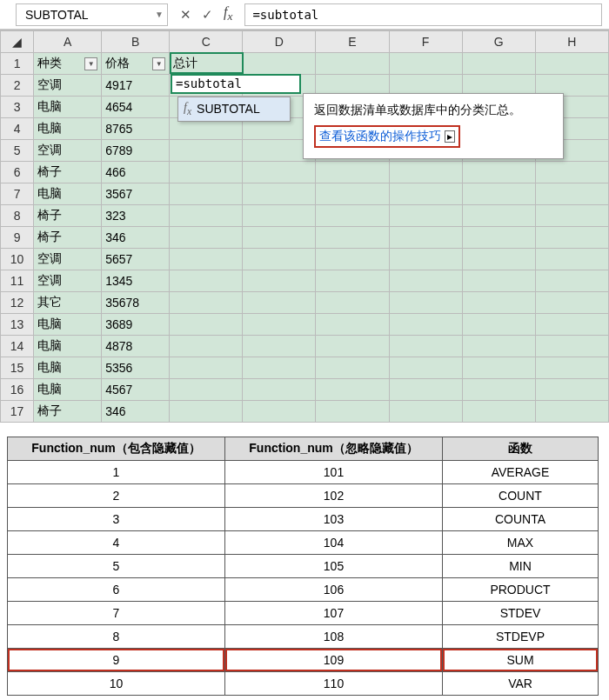 This screenshot has width=609, height=700. Describe the element at coordinates (206, 42) in the screenshot. I see `col-header: C` at that location.